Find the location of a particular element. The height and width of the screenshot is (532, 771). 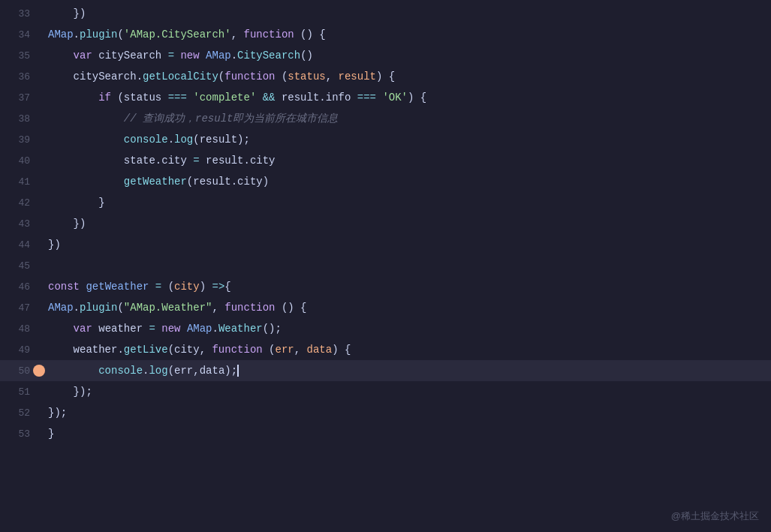

code-line: 49 weather.getLive(city, function (err, … is located at coordinates (386, 350).